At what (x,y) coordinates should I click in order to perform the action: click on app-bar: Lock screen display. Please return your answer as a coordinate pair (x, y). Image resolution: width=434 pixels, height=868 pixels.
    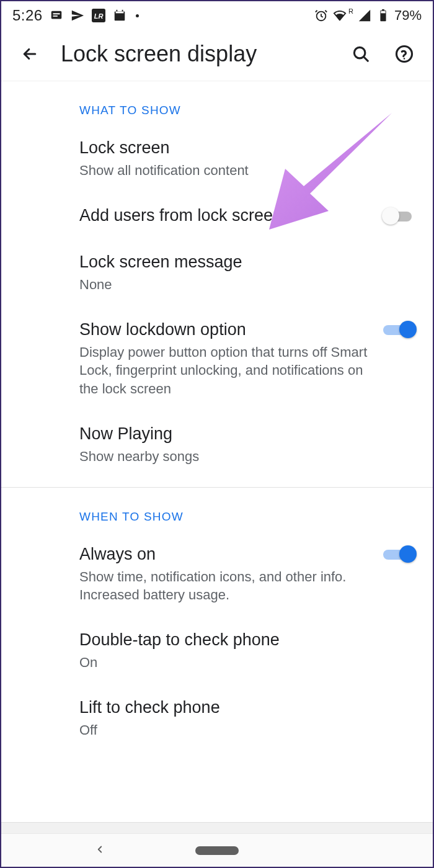
    Looking at the image, I should click on (217, 54).